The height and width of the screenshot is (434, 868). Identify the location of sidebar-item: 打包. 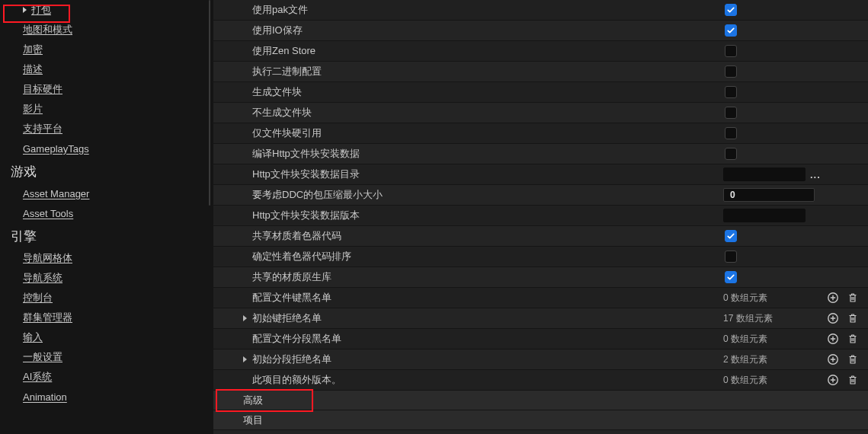
(107, 10).